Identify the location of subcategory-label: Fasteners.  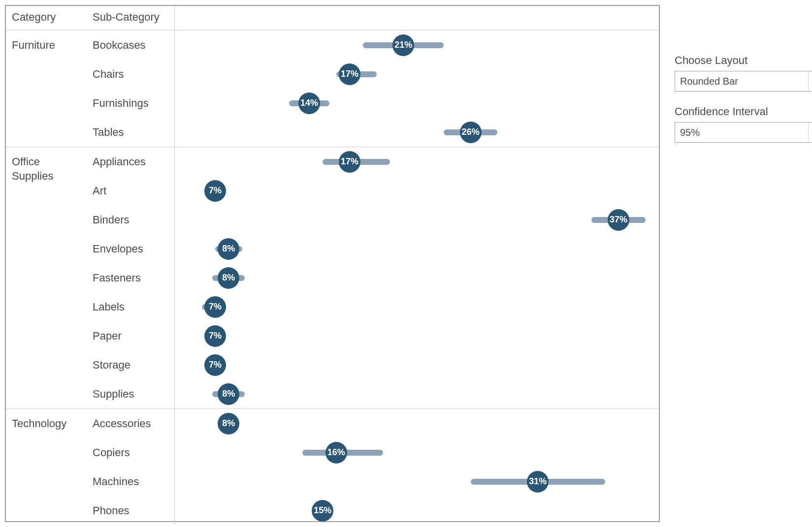
(132, 278).